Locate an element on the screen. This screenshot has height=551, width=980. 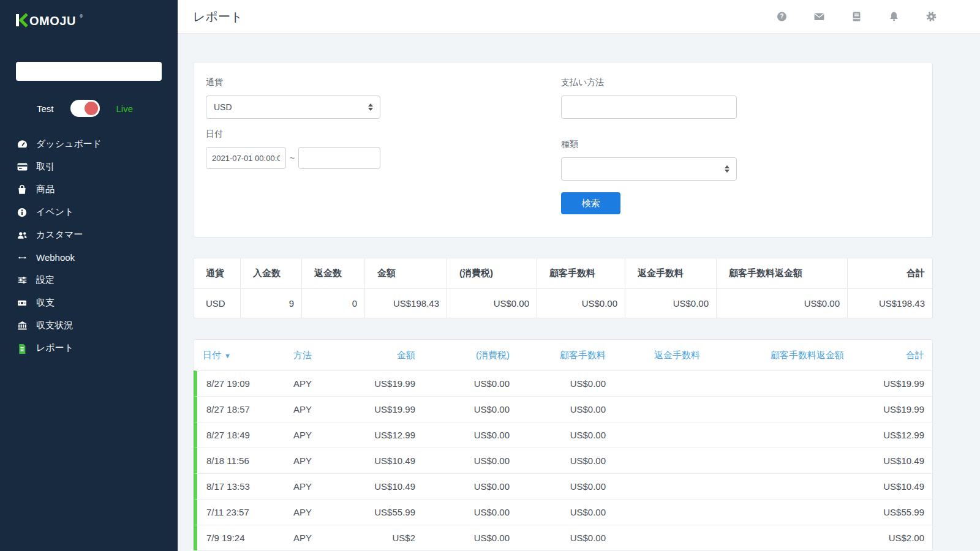
payment-method-input is located at coordinates (649, 107).